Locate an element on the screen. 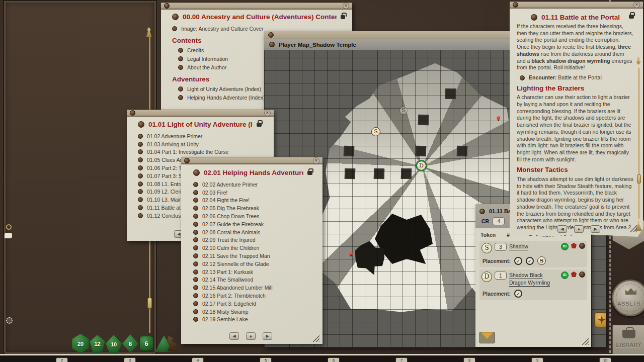 The image size is (644, 362). index-link: 02.02 Adventure Primer is located at coordinates (256, 185).